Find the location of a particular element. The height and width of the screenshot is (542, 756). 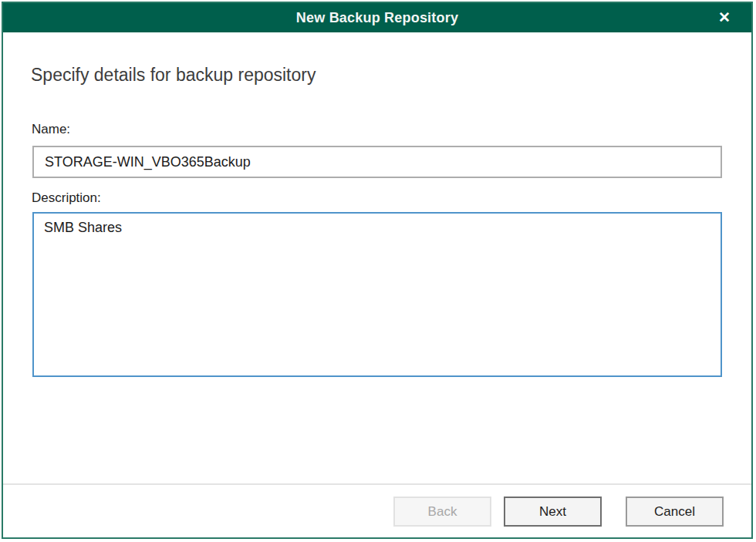

name-label: Name: is located at coordinates (51, 130).